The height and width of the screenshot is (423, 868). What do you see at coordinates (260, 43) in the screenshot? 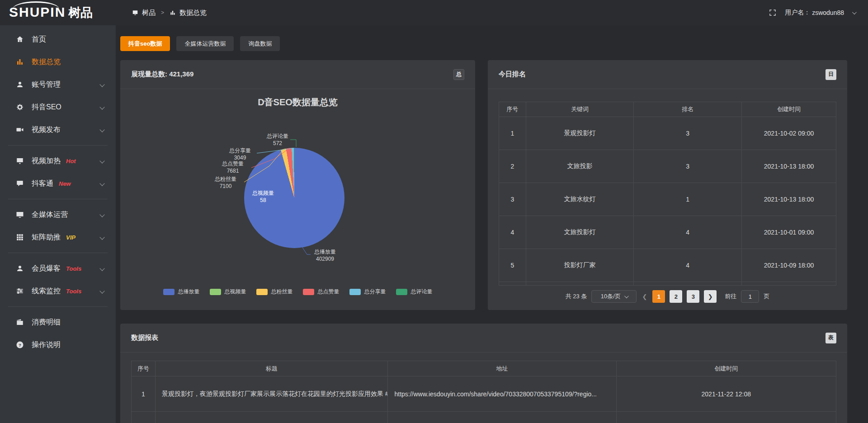
I see `tab-inquiry-data: 询盘数据` at bounding box center [260, 43].